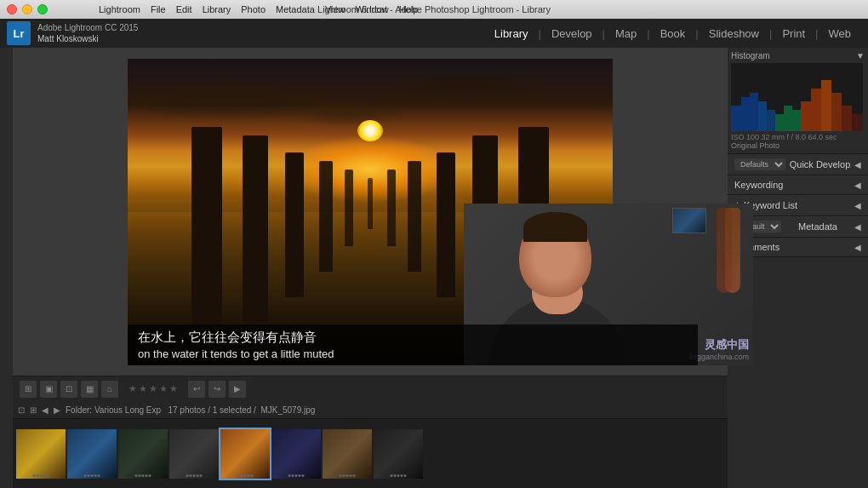 The width and height of the screenshot is (868, 488). I want to click on histogram-canvas, so click(797, 97).